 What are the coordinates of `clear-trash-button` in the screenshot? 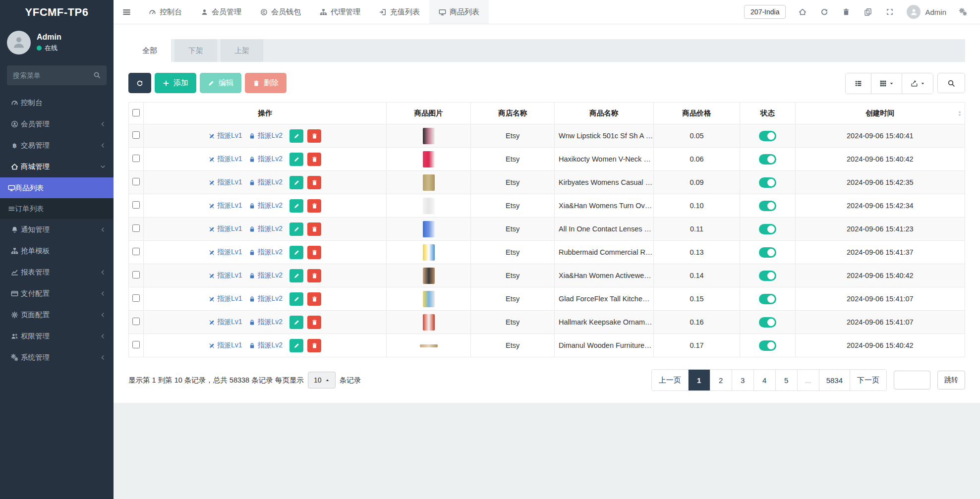 It's located at (846, 12).